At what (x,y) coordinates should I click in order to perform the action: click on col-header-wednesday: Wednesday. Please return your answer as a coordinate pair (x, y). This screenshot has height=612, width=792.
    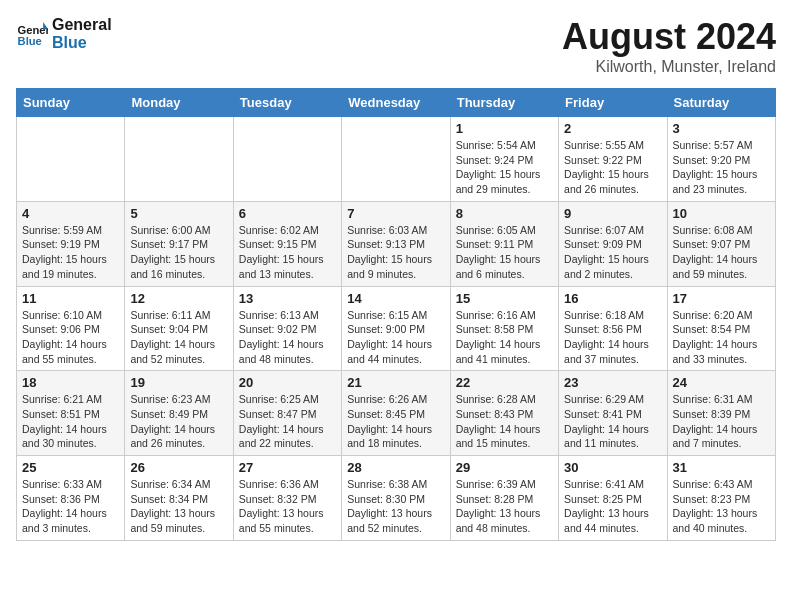
    Looking at the image, I should click on (396, 103).